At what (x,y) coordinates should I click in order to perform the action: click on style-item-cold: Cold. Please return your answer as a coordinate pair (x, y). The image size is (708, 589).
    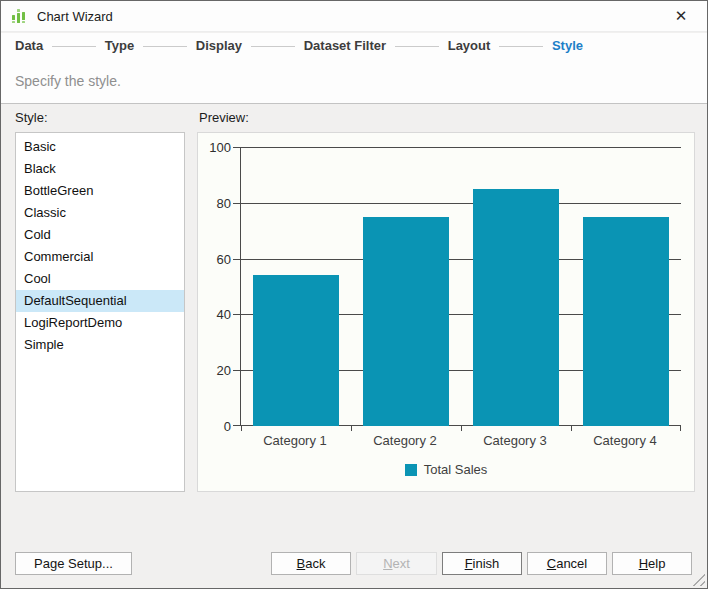
    Looking at the image, I should click on (100, 235).